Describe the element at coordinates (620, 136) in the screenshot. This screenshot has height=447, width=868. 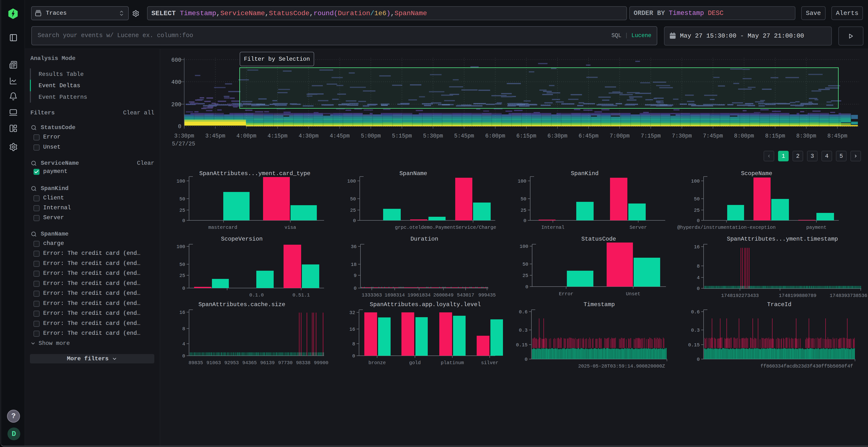
I see `svg-text: 7:00pm` at that location.